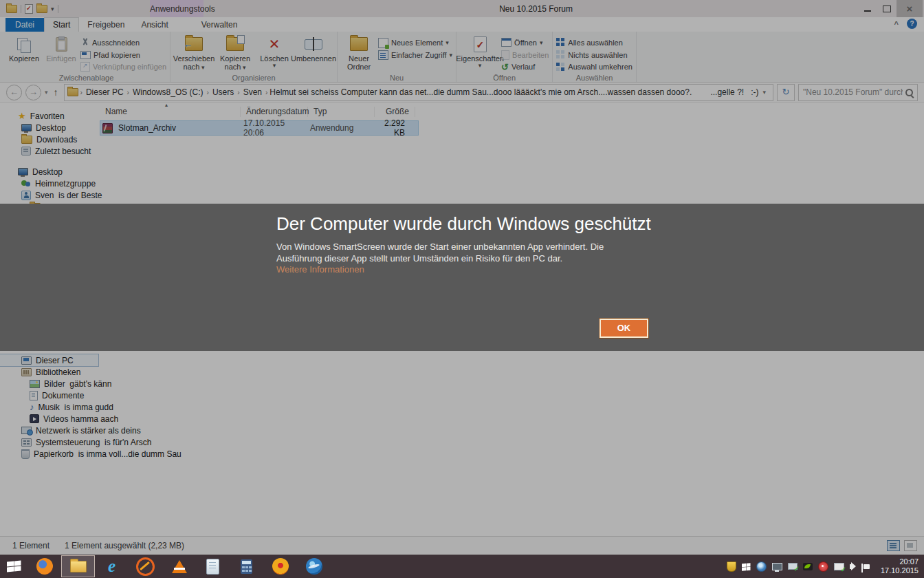 Image resolution: width=924 pixels, height=578 pixels. Describe the element at coordinates (280, 566) in the screenshot. I see `taskbar-image-viewer` at that location.